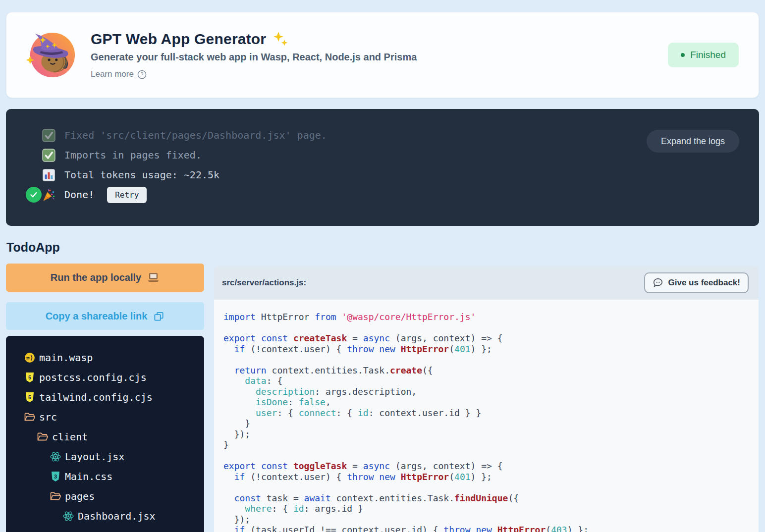 The image size is (765, 532). What do you see at coordinates (95, 457) in the screenshot?
I see `file-name: Layout.jsx` at bounding box center [95, 457].